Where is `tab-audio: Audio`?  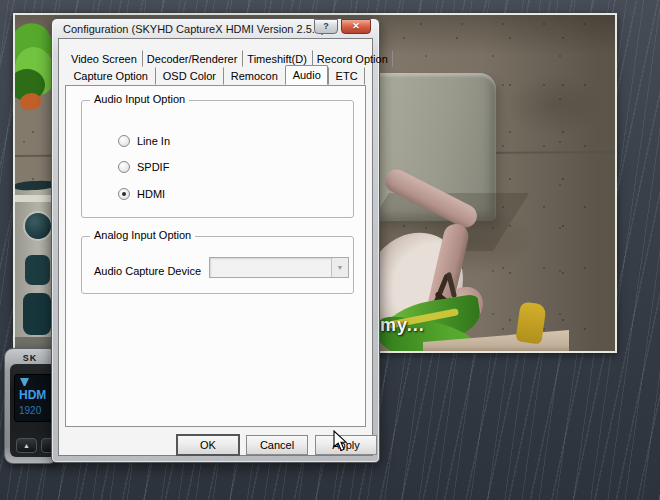 tab-audio: Audio is located at coordinates (306, 75).